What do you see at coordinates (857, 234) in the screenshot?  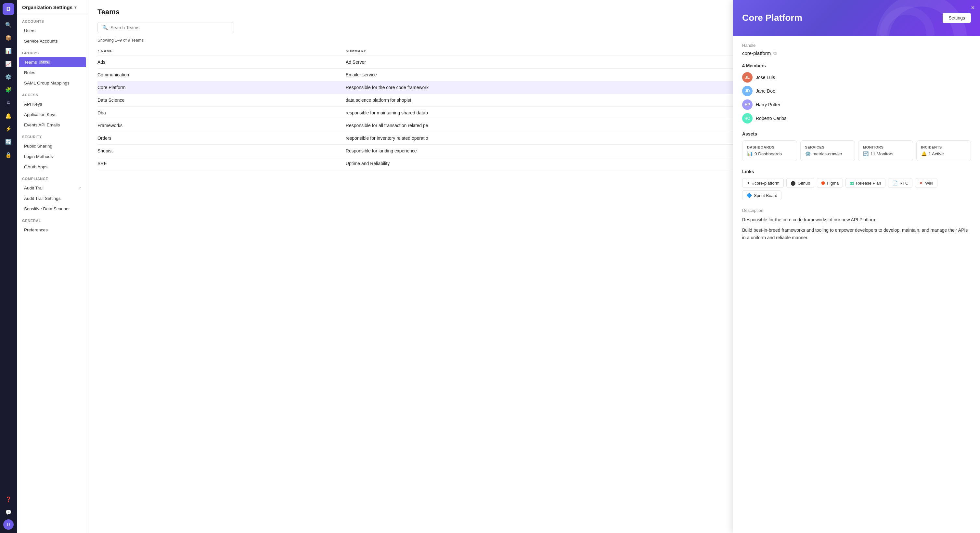 I see `description-line-2: Build best-in-breed frameworks and tooli…` at bounding box center [857, 234].